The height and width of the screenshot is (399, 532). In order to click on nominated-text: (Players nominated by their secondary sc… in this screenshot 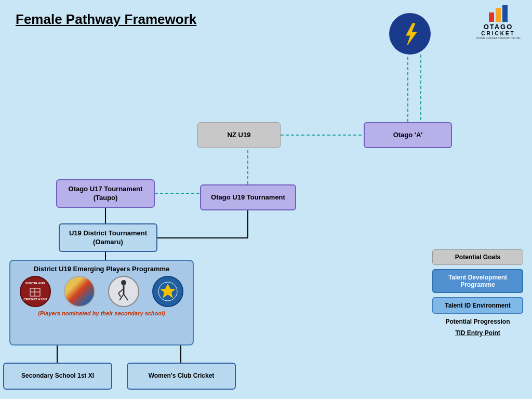, I will do `click(102, 313)`.